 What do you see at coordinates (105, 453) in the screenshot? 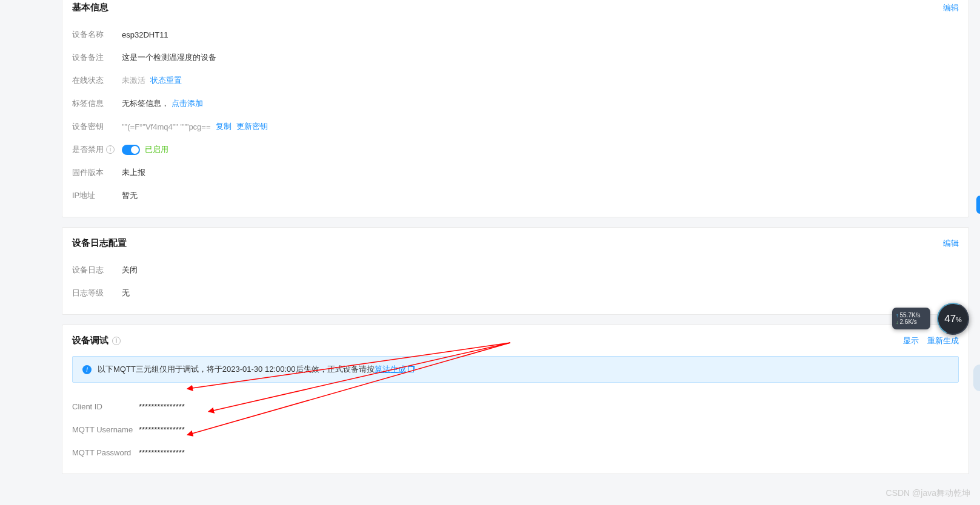
I see `mqtt-password-label: MQTT Password` at bounding box center [105, 453].